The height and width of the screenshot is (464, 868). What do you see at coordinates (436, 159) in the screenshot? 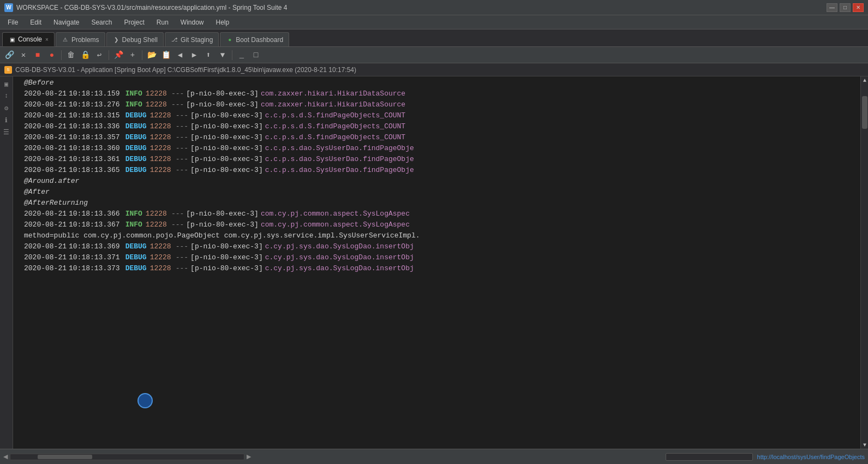
I see `list-item: 2020-08-21 10:18:13.361 DEBUG 12228 --- …` at bounding box center [436, 159].